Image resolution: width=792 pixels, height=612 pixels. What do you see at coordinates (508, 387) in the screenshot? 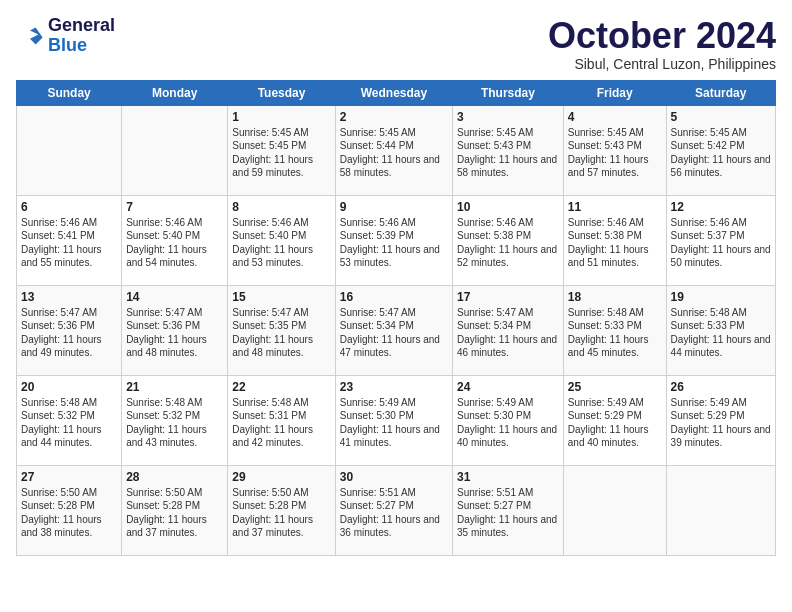
I see `day-number: 24` at bounding box center [508, 387].